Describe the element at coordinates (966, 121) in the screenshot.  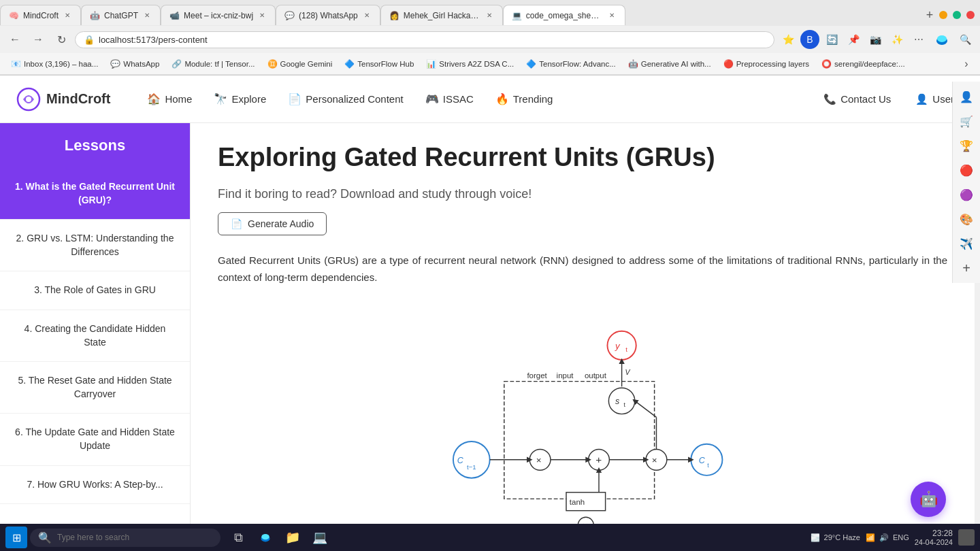
I see `edge-sidebar-icon2: 🛒` at that location.